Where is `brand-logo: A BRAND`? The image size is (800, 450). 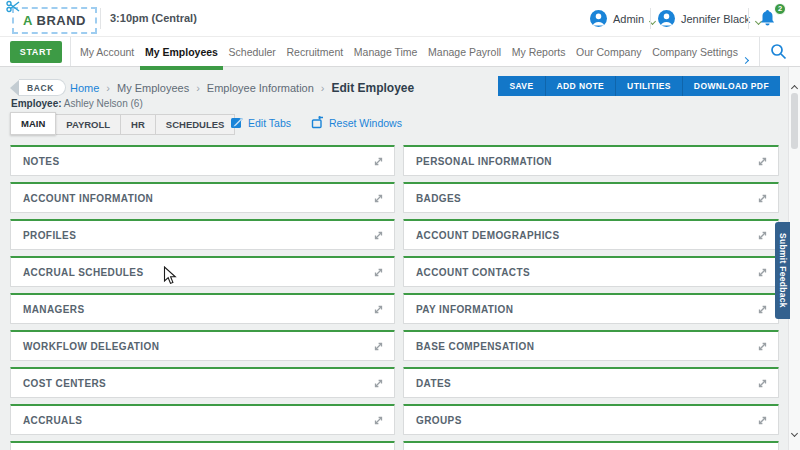
brand-logo: A BRAND is located at coordinates (54, 20).